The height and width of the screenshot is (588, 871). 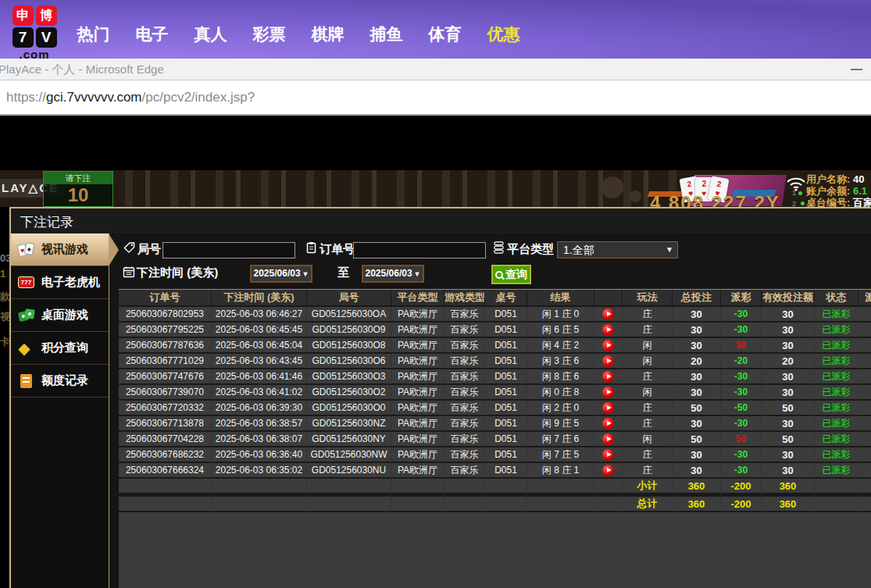 What do you see at coordinates (211, 34) in the screenshot?
I see `nav-item-live: 真人` at bounding box center [211, 34].